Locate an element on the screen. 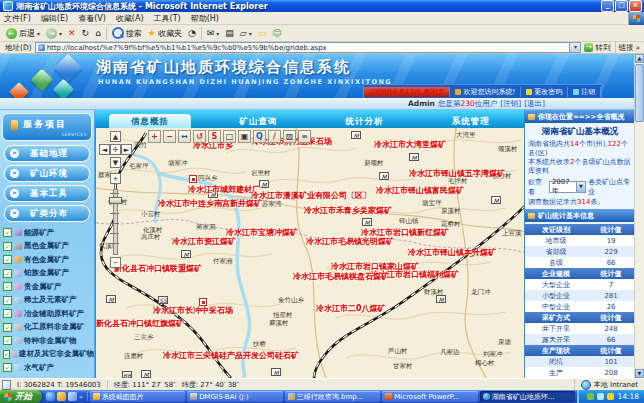 This screenshot has height=403, width=644. sidebar-button: » 矿类分布 is located at coordinates (47, 214).